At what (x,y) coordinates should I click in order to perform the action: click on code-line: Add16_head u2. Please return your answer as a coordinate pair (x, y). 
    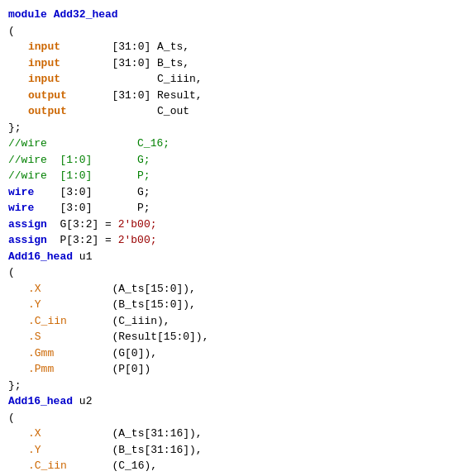
    Looking at the image, I should click on (232, 402).